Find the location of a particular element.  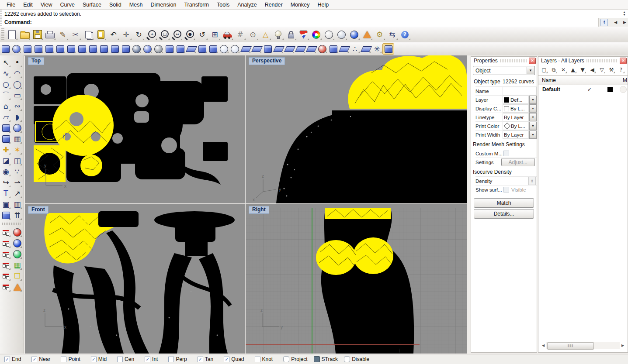

surface-curved-button: ◗ is located at coordinates (17, 117).